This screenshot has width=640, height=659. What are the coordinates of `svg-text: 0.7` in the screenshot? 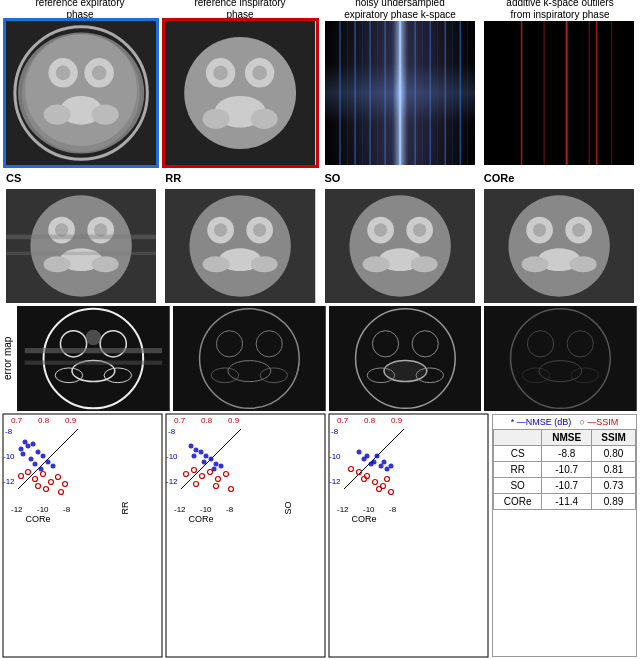 It's located at (343, 420).